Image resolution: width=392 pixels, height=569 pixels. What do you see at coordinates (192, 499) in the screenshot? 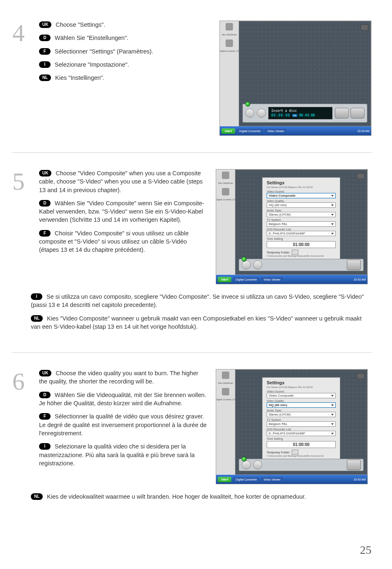
I see `step-6-overflow-text: NL Kies de videokwaliteit waarmee u wilt…` at bounding box center [192, 499].